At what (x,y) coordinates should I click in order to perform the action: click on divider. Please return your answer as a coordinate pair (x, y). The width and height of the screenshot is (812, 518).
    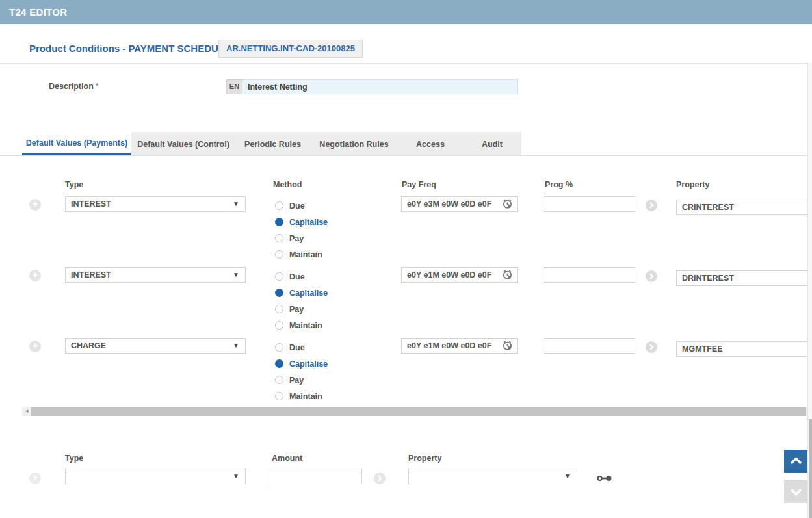
    Looking at the image, I should click on (406, 64).